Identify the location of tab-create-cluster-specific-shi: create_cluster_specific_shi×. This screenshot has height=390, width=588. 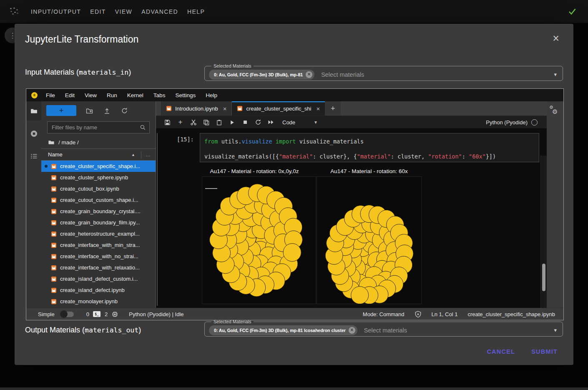
(279, 108).